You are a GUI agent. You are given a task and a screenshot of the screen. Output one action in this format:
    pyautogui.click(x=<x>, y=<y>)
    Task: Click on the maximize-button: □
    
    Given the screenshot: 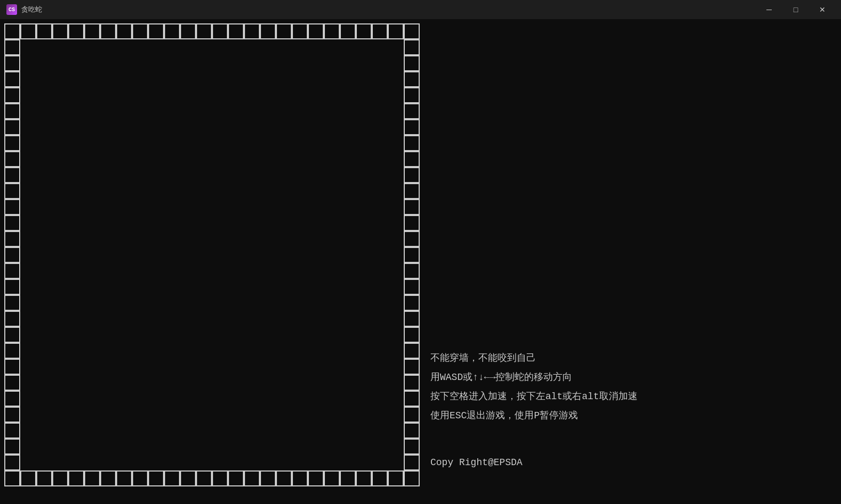 What is the action you would take?
    pyautogui.click(x=796, y=10)
    